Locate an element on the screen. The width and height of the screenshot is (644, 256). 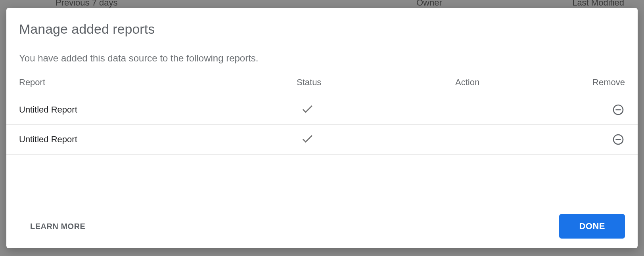
column-header-remove: Remove is located at coordinates (570, 82).